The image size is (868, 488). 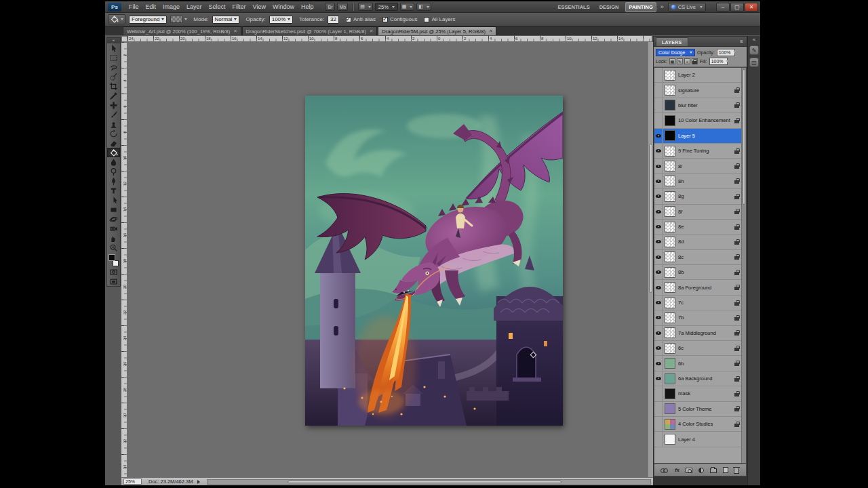 I want to click on paint-bucket-tool, so click(x=114, y=152).